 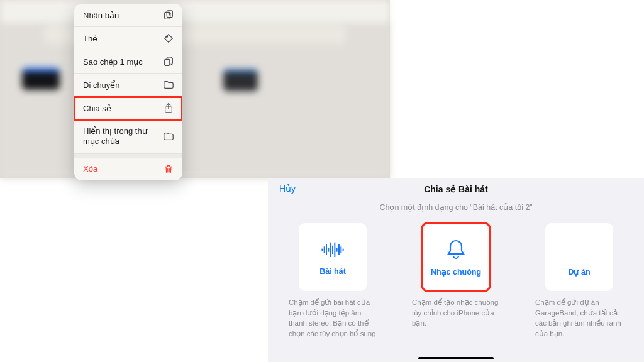 I want to click on share-card-ringtone: Nhạc chuông, so click(x=456, y=257).